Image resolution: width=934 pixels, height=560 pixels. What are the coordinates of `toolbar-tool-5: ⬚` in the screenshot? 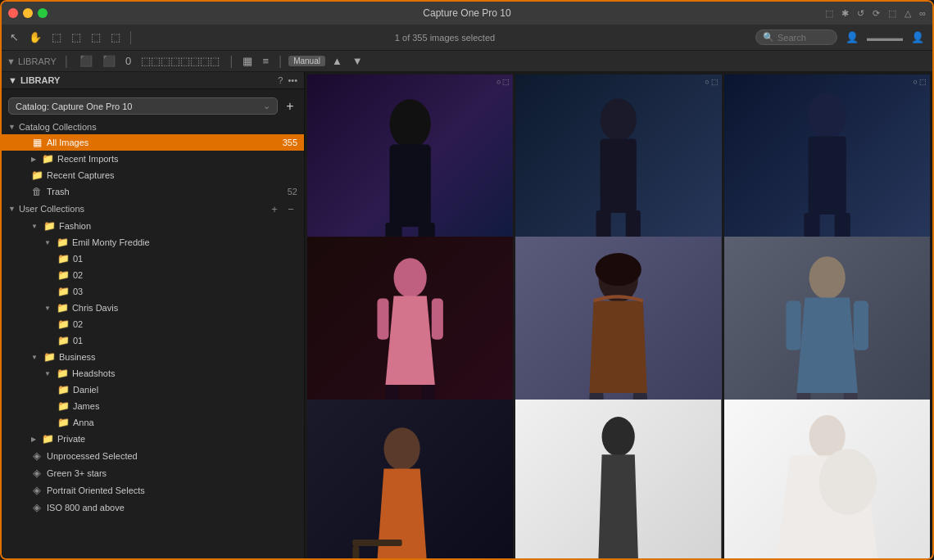 It's located at (96, 38).